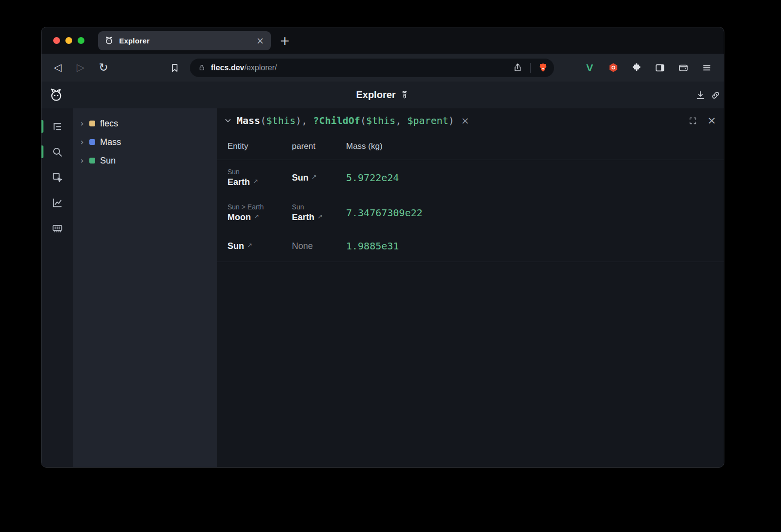  I want to click on statistics-button, so click(57, 203).